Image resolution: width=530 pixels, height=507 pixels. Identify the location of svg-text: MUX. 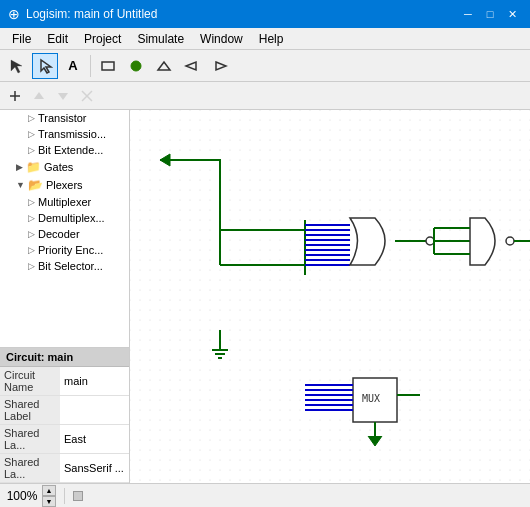
(371, 398).